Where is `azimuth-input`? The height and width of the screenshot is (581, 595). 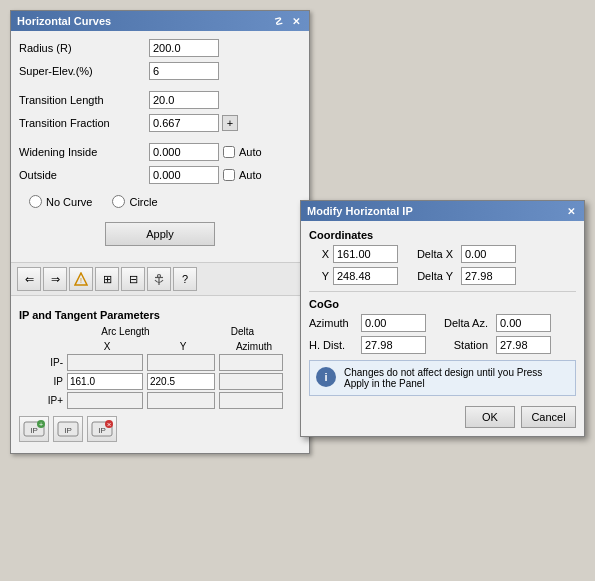
azimuth-input is located at coordinates (394, 323).